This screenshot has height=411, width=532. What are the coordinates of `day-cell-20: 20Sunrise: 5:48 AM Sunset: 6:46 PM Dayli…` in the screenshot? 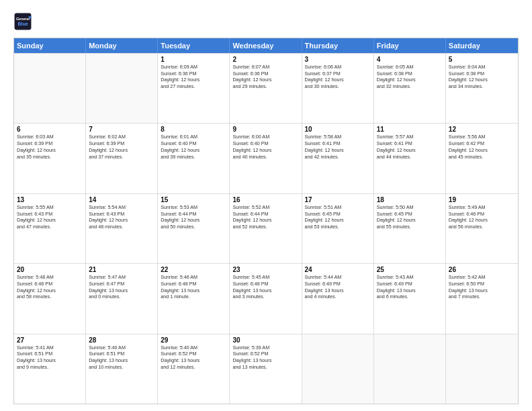 It's located at (50, 298).